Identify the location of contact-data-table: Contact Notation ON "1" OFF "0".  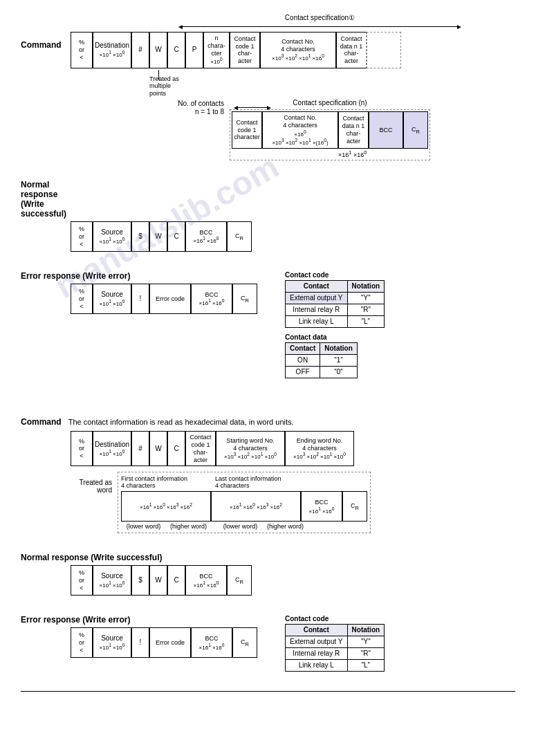
(321, 360).